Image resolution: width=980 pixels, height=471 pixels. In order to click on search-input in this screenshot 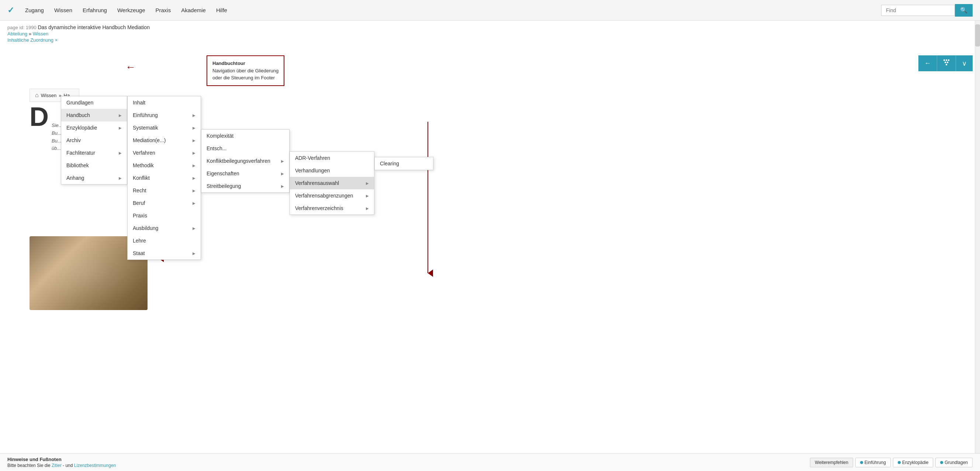, I will do `click(918, 11)`.